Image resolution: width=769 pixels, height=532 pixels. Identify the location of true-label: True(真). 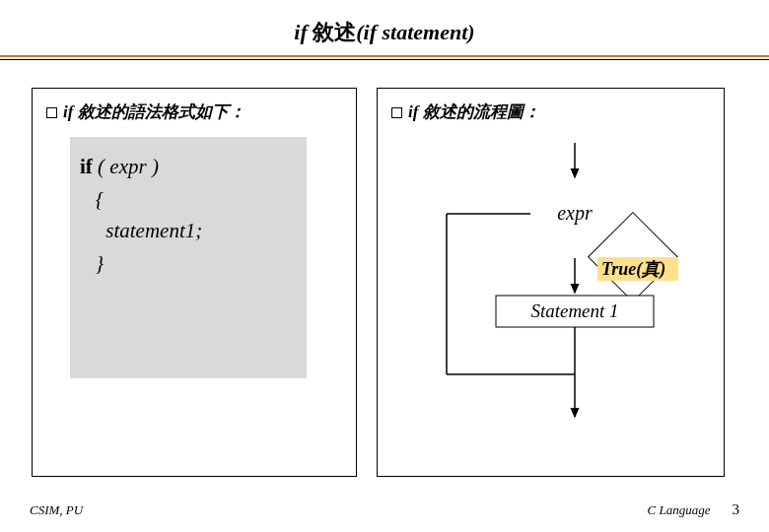
(633, 270).